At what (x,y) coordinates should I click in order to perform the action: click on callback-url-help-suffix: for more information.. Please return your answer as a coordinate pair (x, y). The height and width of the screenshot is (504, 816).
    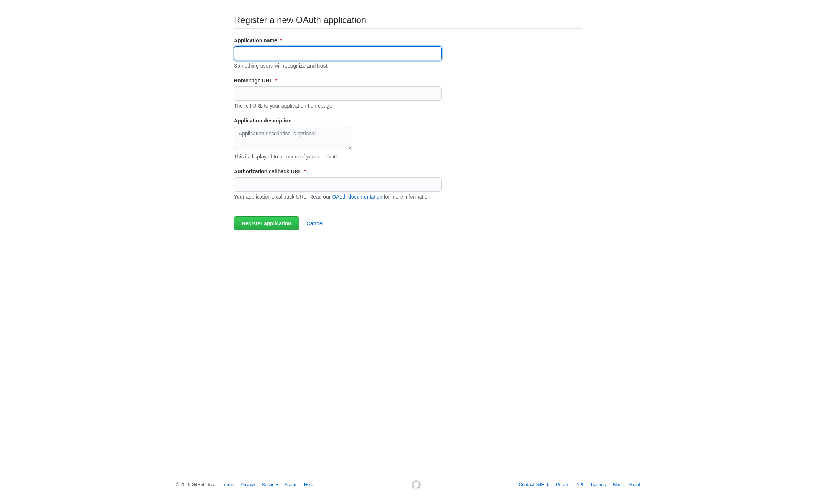
    Looking at the image, I should click on (407, 197).